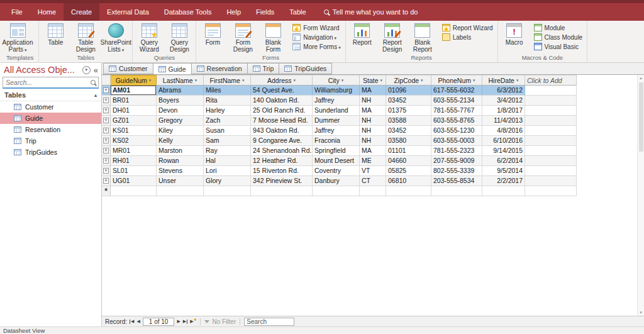  Describe the element at coordinates (422, 81) in the screenshot. I see `header-dropdown-icon: ▾` at that location.